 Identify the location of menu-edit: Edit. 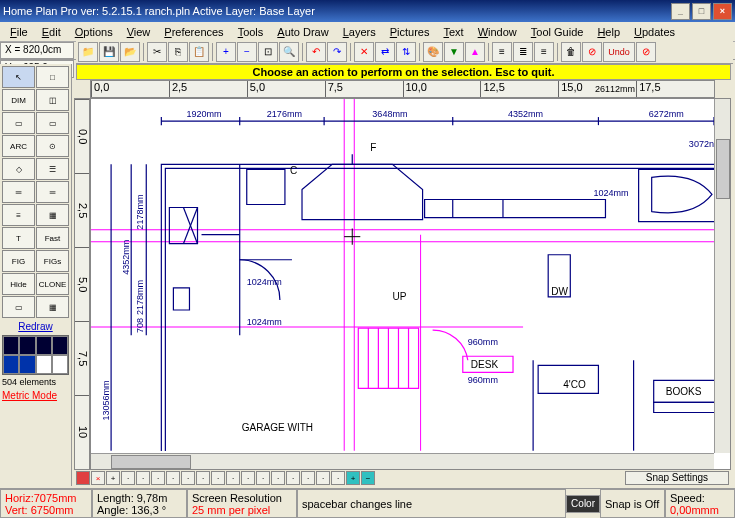
(52, 32).